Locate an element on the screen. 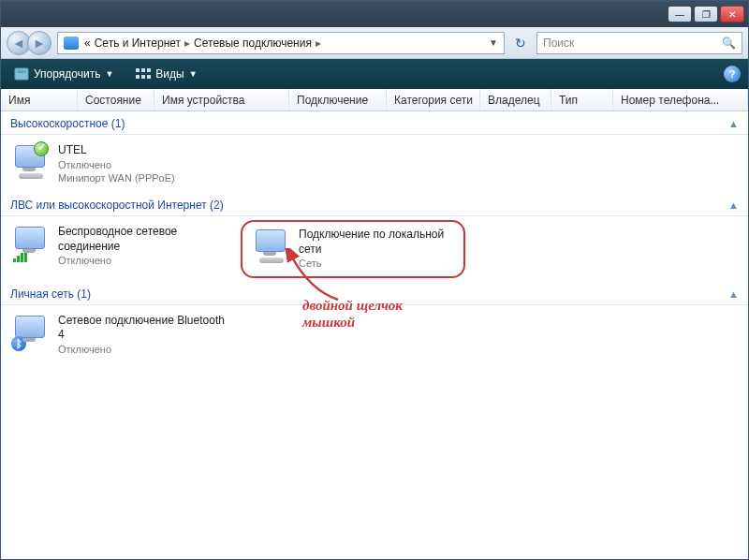 The width and height of the screenshot is (749, 560). item-title: Беспроводное сетевое соединение is located at coordinates (142, 240).